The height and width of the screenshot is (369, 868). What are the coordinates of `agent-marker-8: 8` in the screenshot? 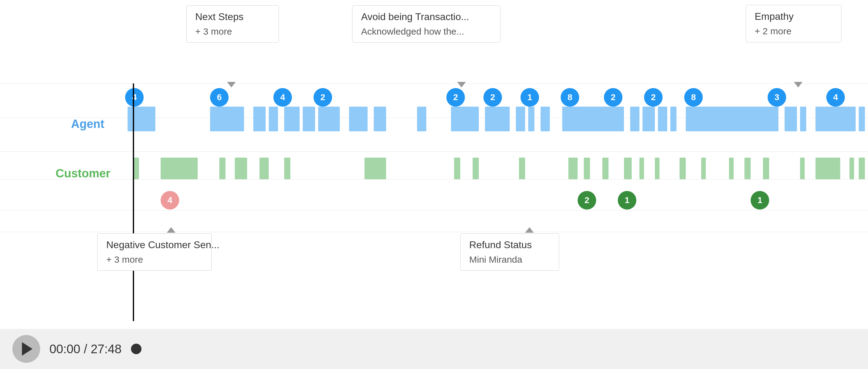 It's located at (570, 97).